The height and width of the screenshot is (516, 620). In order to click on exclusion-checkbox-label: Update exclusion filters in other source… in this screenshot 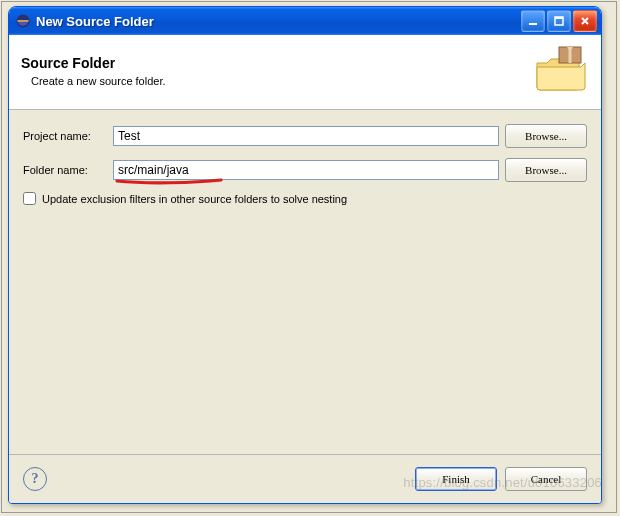, I will do `click(194, 199)`.